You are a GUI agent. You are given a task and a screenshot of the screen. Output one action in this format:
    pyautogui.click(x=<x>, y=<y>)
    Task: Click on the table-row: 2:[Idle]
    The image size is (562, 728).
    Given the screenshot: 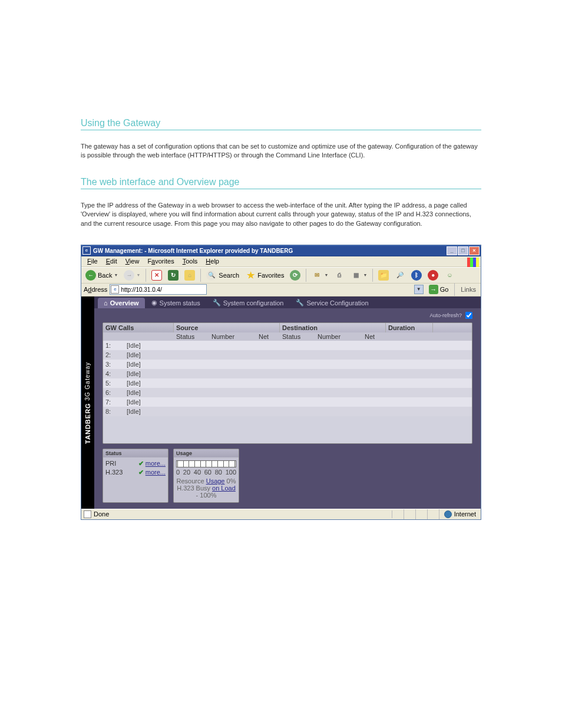 What is the action you would take?
    pyautogui.click(x=287, y=355)
    